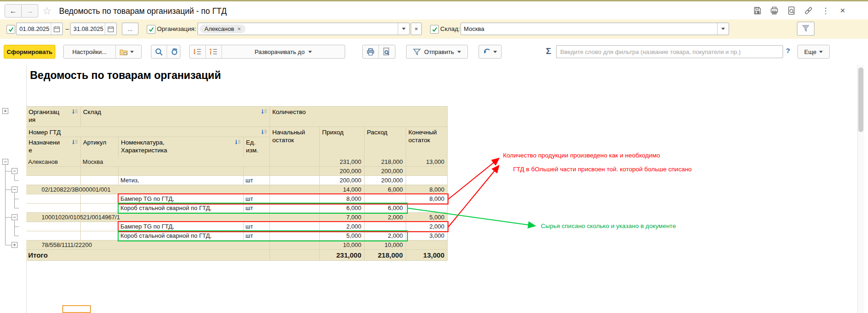  I want to click on generate-button: Сформировать, so click(30, 52).